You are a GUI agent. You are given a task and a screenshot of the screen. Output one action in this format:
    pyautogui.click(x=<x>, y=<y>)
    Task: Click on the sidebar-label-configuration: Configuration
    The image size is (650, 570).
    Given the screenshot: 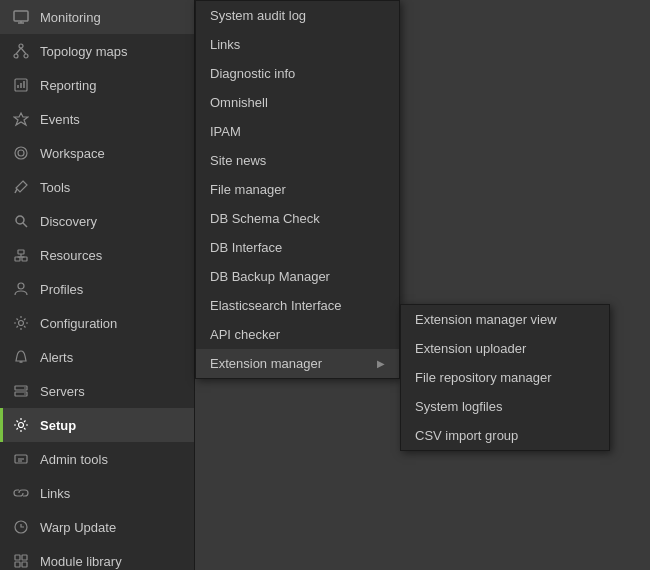 What is the action you would take?
    pyautogui.click(x=78, y=324)
    